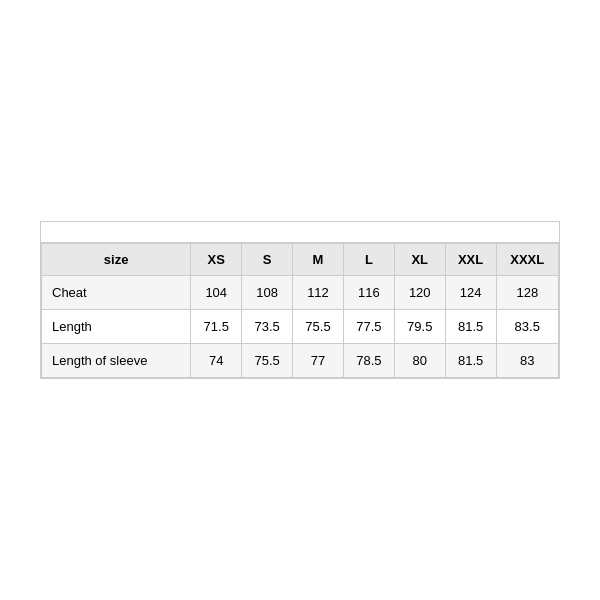  What do you see at coordinates (268, 361) in the screenshot?
I see `cell-2-1: 75.5` at bounding box center [268, 361].